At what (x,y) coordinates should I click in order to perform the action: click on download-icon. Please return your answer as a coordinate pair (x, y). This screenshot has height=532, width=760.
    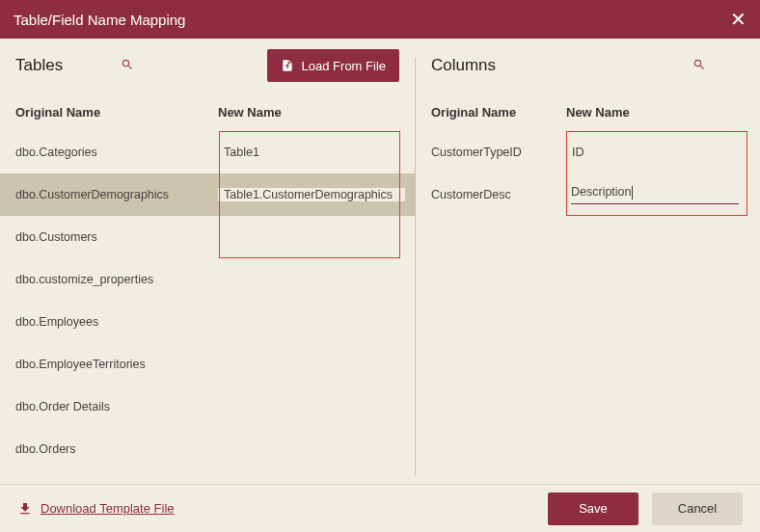
    Looking at the image, I should click on (25, 509).